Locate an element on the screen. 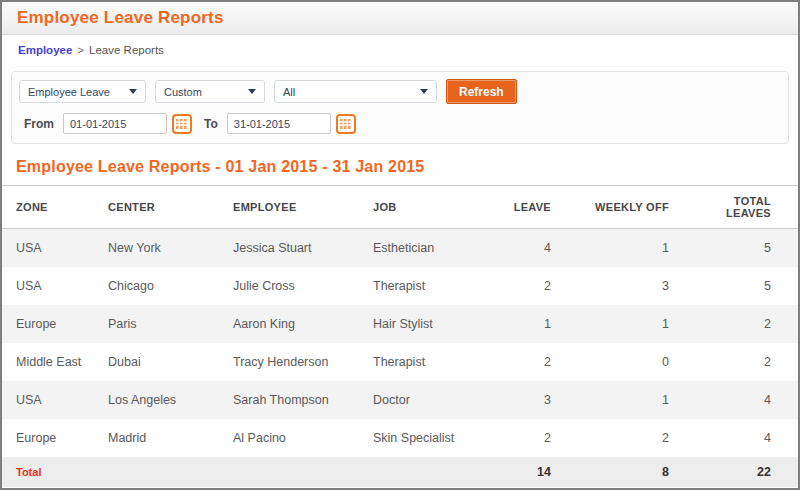  cell-employee: Tracy Henderson is located at coordinates (289, 362).